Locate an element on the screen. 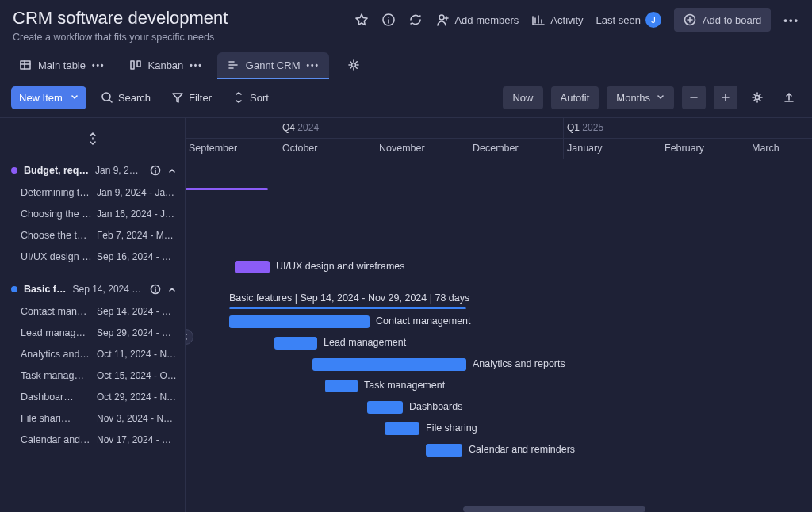 The image size is (812, 512). now-button: Now is located at coordinates (523, 98).